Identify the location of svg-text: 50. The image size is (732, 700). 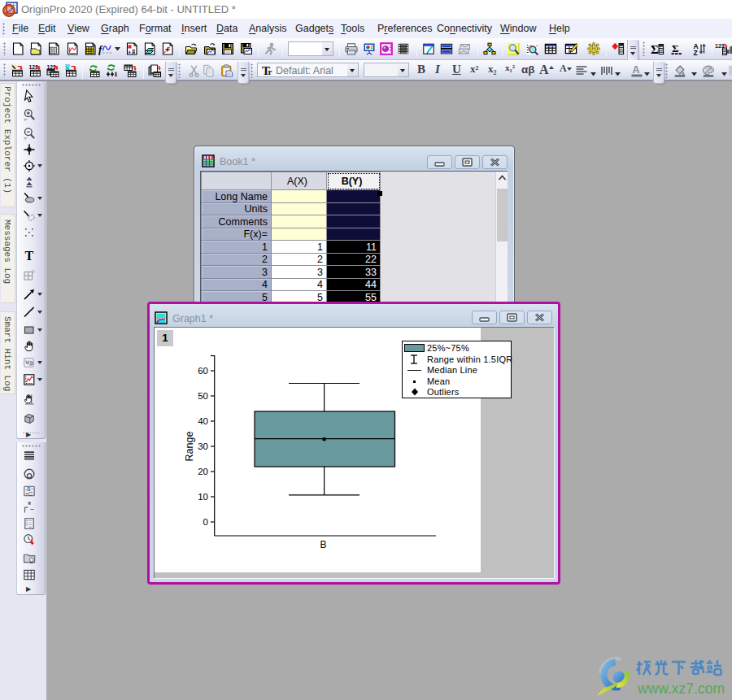
(203, 396).